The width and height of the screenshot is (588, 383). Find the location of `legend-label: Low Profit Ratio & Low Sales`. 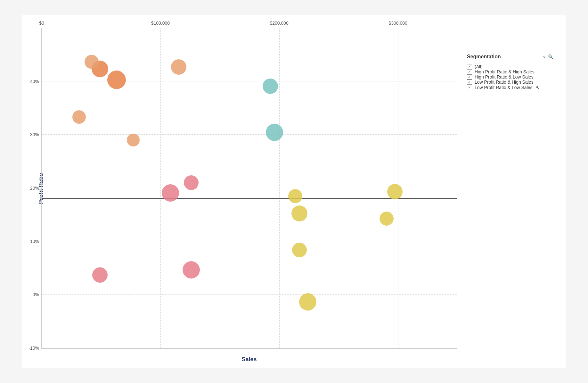

legend-label: Low Profit Ratio & Low Sales is located at coordinates (503, 87).